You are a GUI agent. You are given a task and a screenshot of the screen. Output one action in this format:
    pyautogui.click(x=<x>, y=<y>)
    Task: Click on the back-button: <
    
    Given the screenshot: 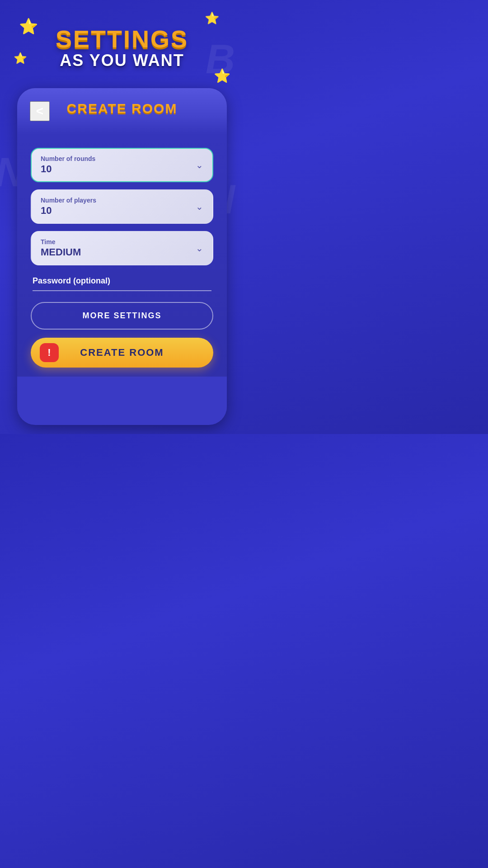 What is the action you would take?
    pyautogui.click(x=40, y=111)
    